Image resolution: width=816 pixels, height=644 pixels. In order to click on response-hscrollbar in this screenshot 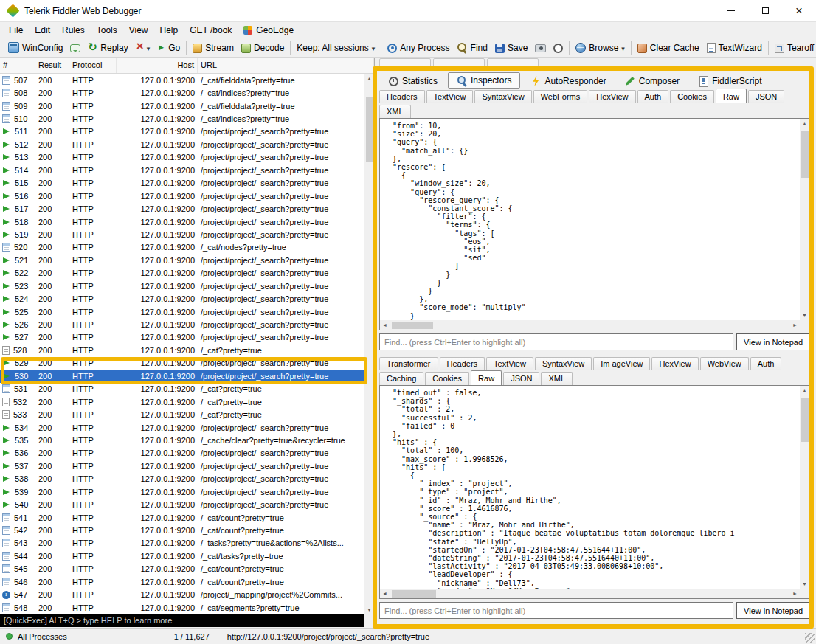, I will do `click(590, 593)`.